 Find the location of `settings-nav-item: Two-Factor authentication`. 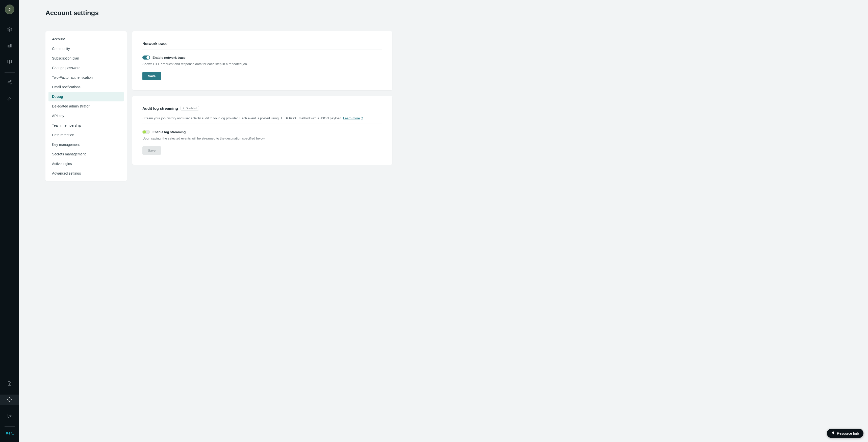

settings-nav-item: Two-Factor authentication is located at coordinates (86, 77).